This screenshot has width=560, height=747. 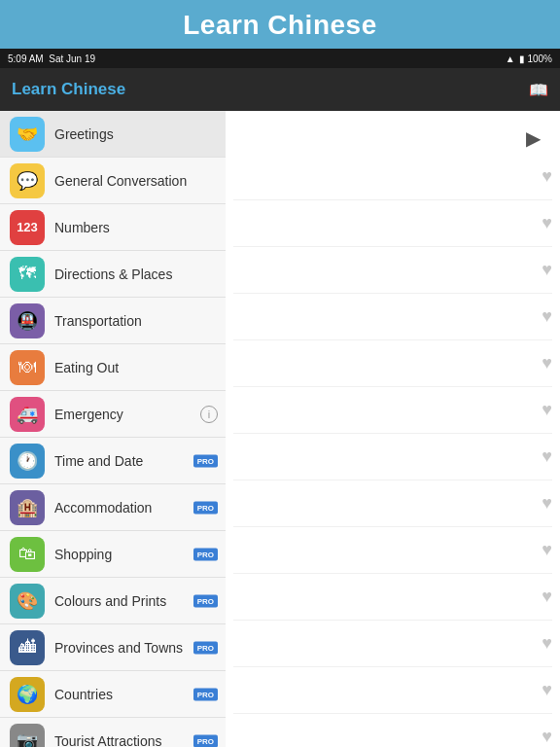 What do you see at coordinates (27, 601) in the screenshot?
I see `colours-prints-icon: 🎨` at bounding box center [27, 601].